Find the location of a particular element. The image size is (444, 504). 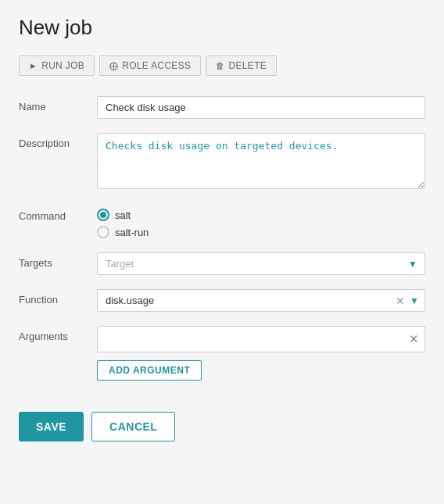

add-argument-label: ADD ARGUMENT is located at coordinates (149, 370).